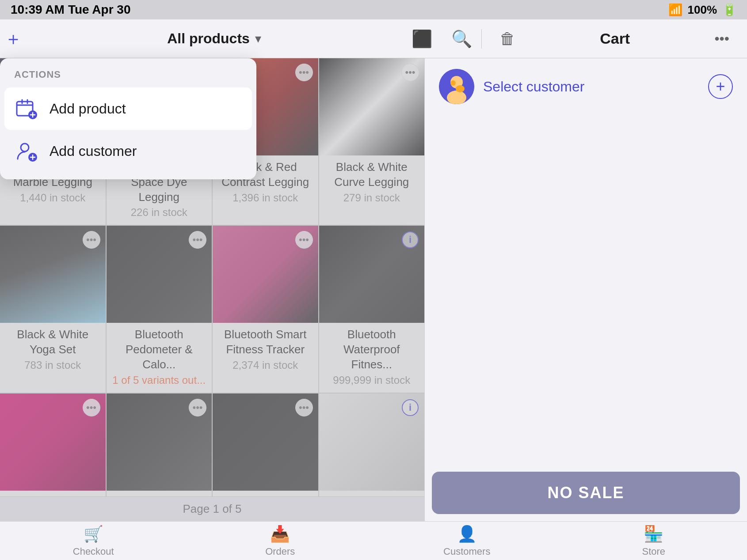 This screenshot has height=560, width=747. Describe the element at coordinates (720, 87) in the screenshot. I see `plus-icon: +` at that location.